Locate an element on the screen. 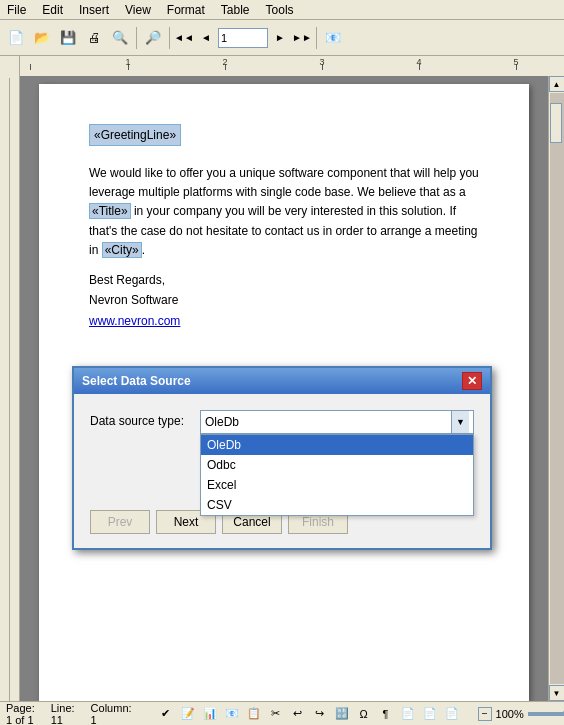  dialog-close-button: ✕ is located at coordinates (472, 381).